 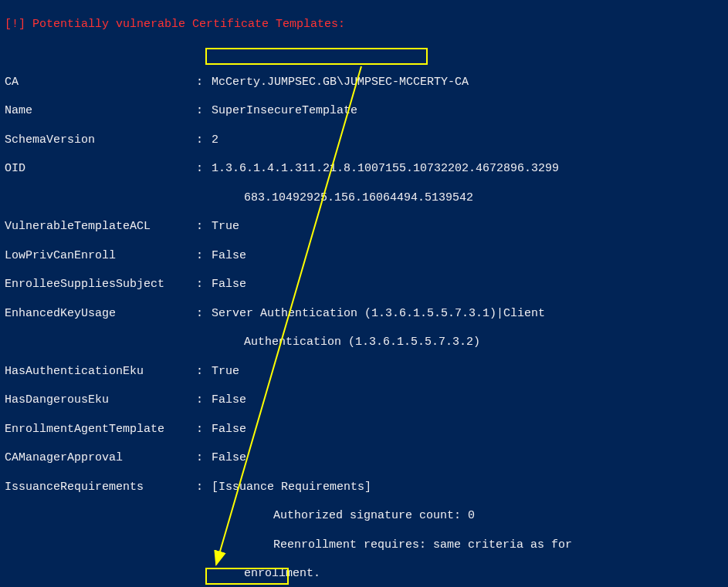 What do you see at coordinates (364, 546) in the screenshot?
I see `val-ireq3: Reenrollment requires: same criteria as …` at bounding box center [364, 546].